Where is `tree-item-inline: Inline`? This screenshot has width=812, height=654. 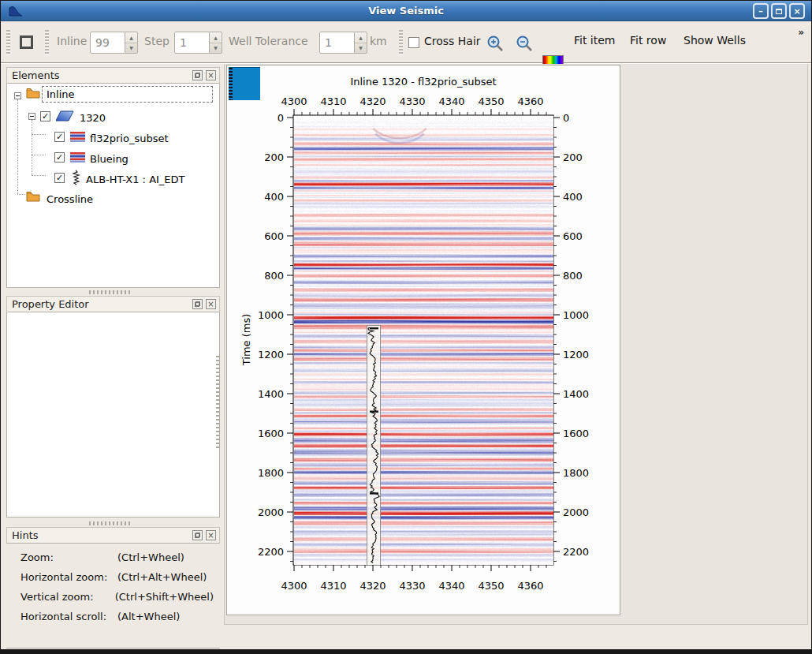 tree-item-inline: Inline is located at coordinates (128, 95).